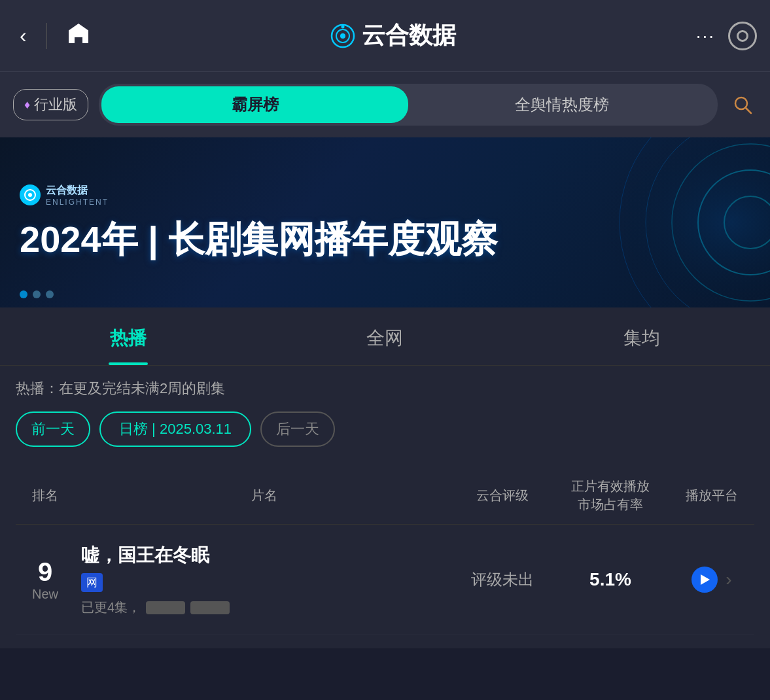 This screenshot has width=770, height=700. Describe the element at coordinates (255, 105) in the screenshot. I see `tab-bapin-button: 霸屏榜` at that location.